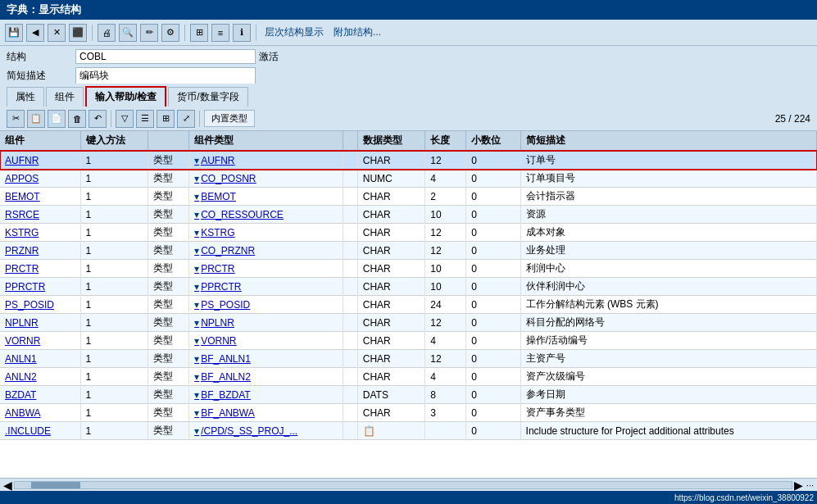 The image size is (817, 504). What do you see at coordinates (798, 485) in the screenshot?
I see `scroll-right-btn: ▶` at bounding box center [798, 485].